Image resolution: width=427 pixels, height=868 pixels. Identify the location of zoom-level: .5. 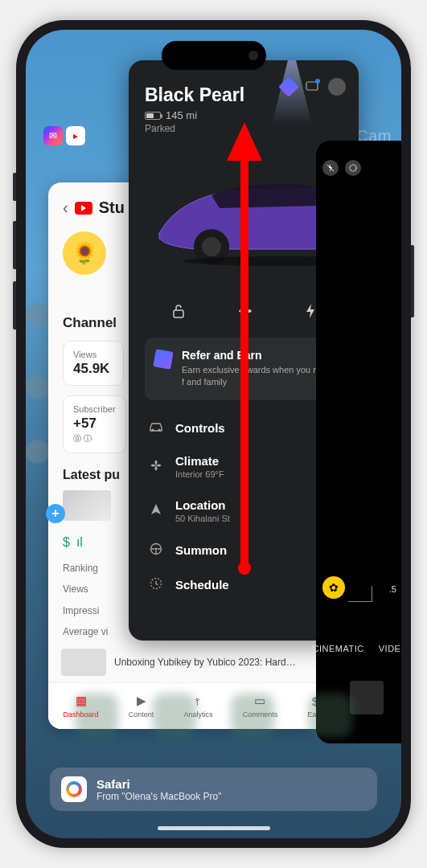
(392, 589).